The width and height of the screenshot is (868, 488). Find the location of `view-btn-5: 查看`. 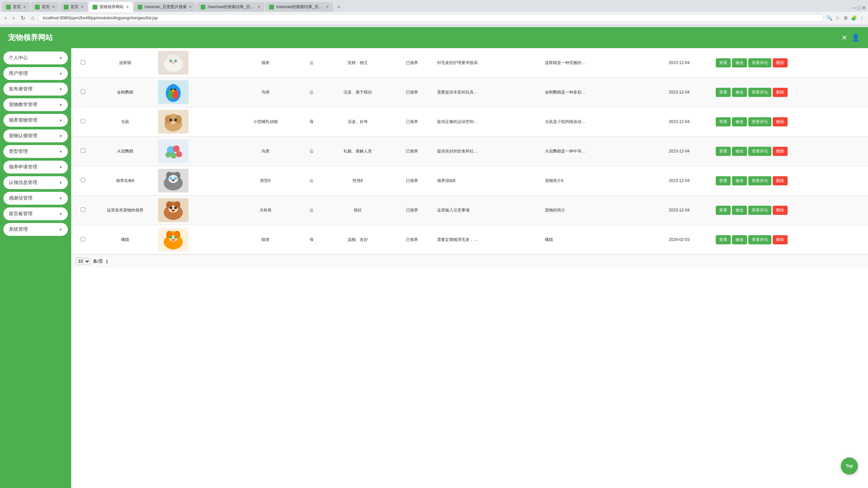

view-btn-5: 查看 is located at coordinates (723, 210).